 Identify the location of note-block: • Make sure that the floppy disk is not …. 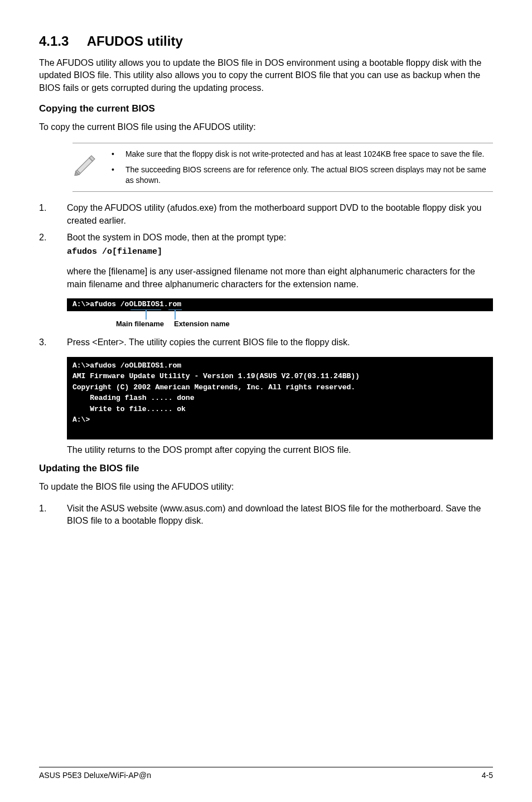
(283, 167).